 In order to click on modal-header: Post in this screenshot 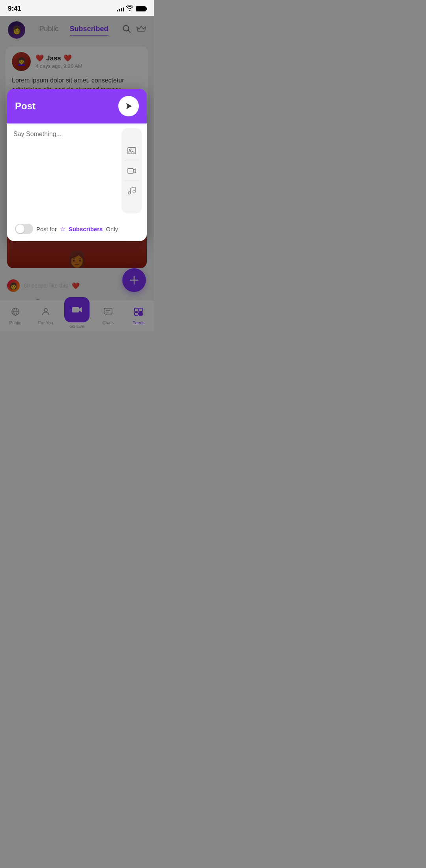, I will do `click(77, 106)`.